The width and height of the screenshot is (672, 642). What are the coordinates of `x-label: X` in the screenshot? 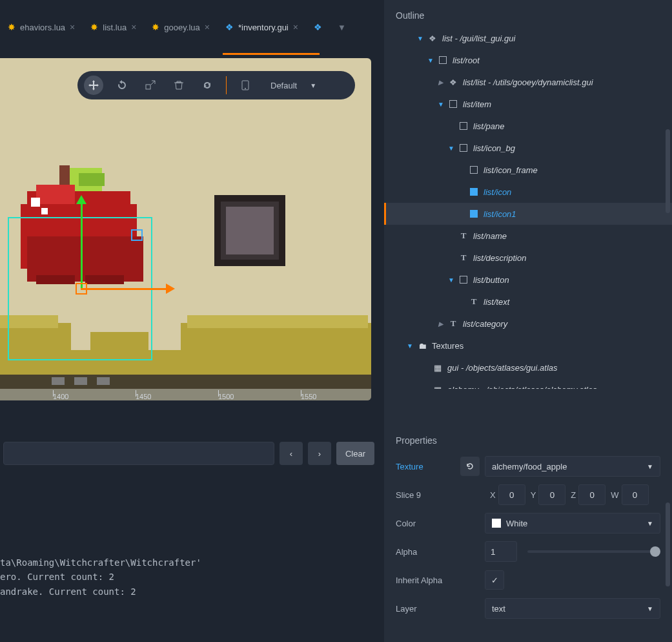 It's located at (493, 495).